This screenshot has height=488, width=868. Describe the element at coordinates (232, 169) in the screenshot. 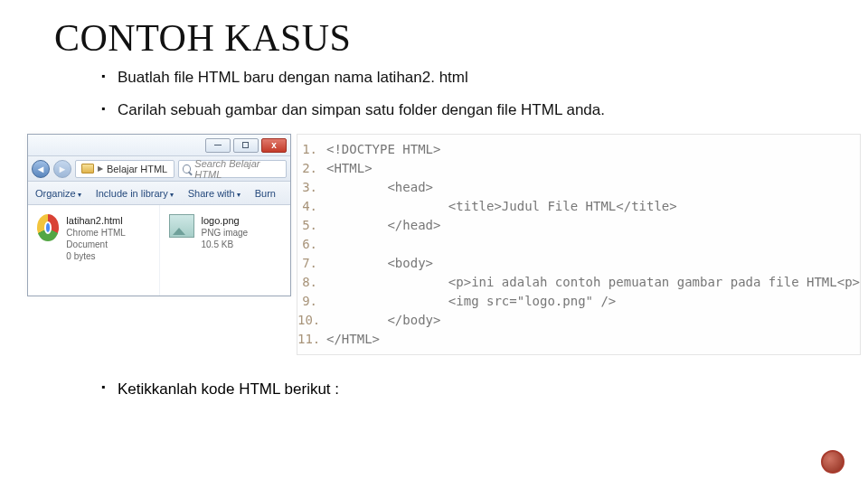

I see `search-input: Search Belajar HTML` at that location.